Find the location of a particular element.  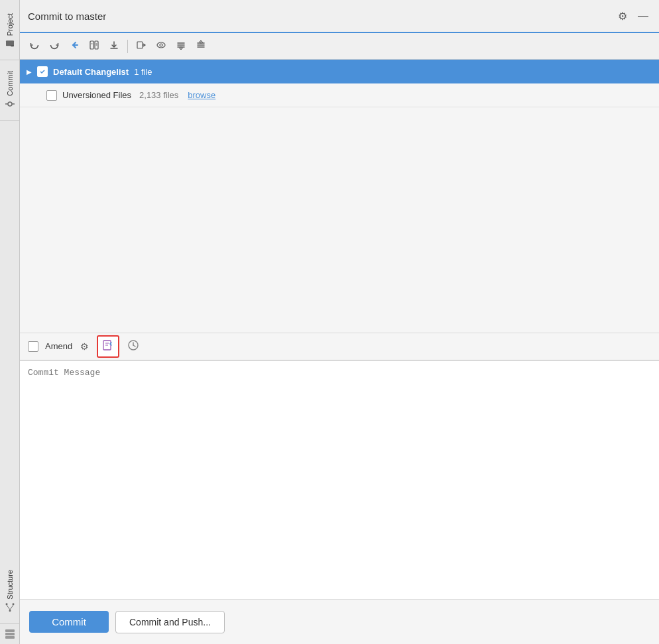

revert-button is located at coordinates (54, 46).